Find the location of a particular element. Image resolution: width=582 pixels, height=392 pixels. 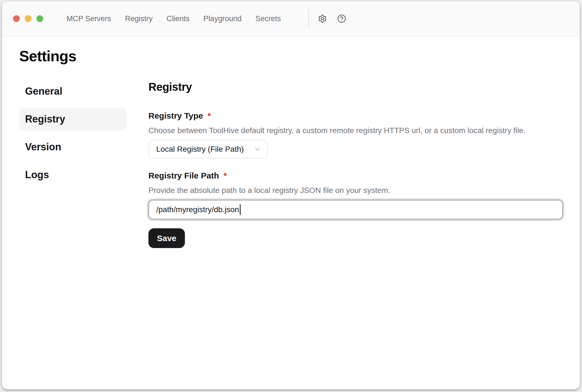

nav-item-mcp-servers: MCP Servers is located at coordinates (89, 19).